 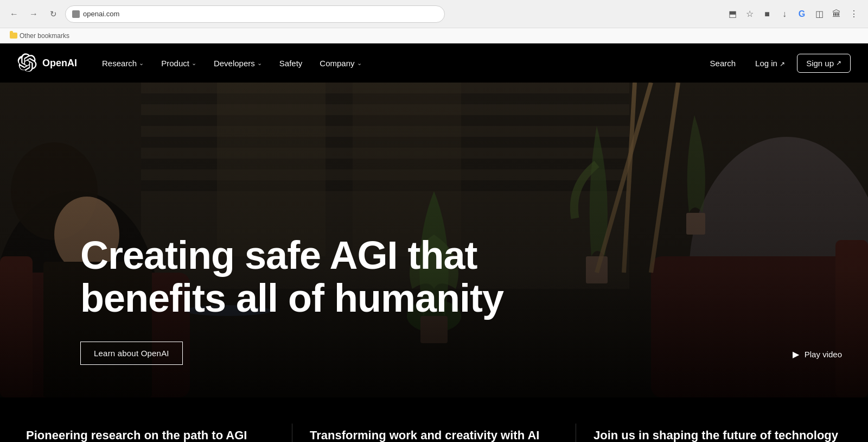 I want to click on url-text: openai.com, so click(x=101, y=14).